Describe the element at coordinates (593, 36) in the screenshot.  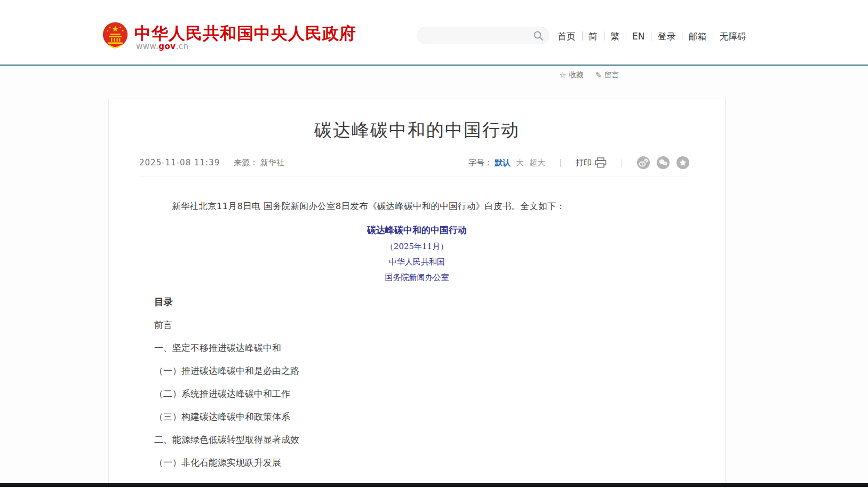
I see `nav-simplified-chinese: 简` at that location.